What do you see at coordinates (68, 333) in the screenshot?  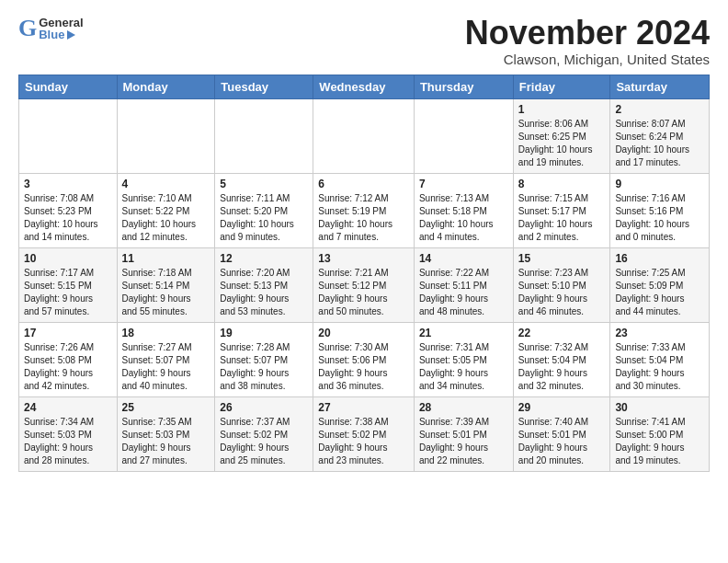 I see `day-number: 17` at bounding box center [68, 333].